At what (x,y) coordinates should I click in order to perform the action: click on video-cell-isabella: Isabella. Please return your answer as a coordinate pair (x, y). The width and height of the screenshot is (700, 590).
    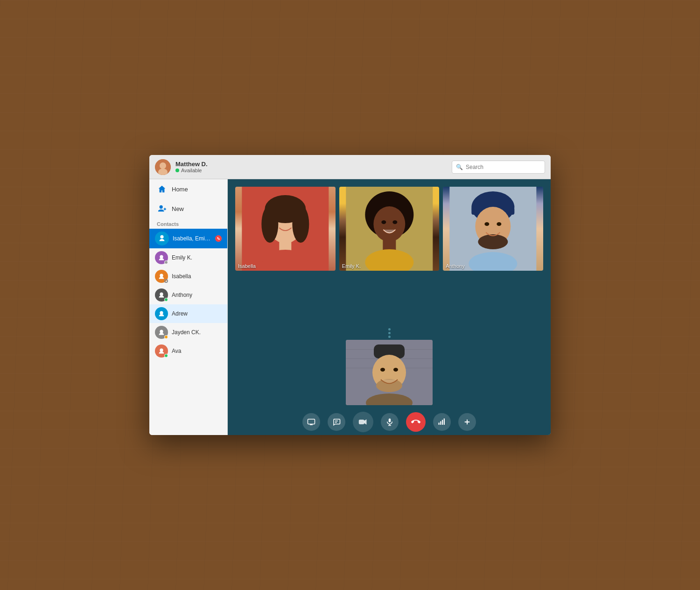
    Looking at the image, I should click on (286, 229).